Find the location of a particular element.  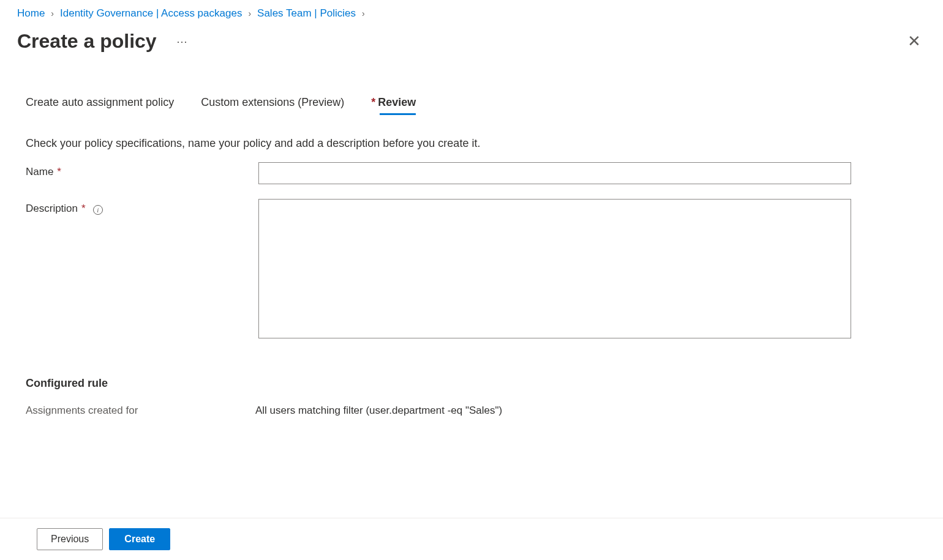

breadcrumb-link-identity-governance: Identity Governance | Access packages is located at coordinates (151, 13).